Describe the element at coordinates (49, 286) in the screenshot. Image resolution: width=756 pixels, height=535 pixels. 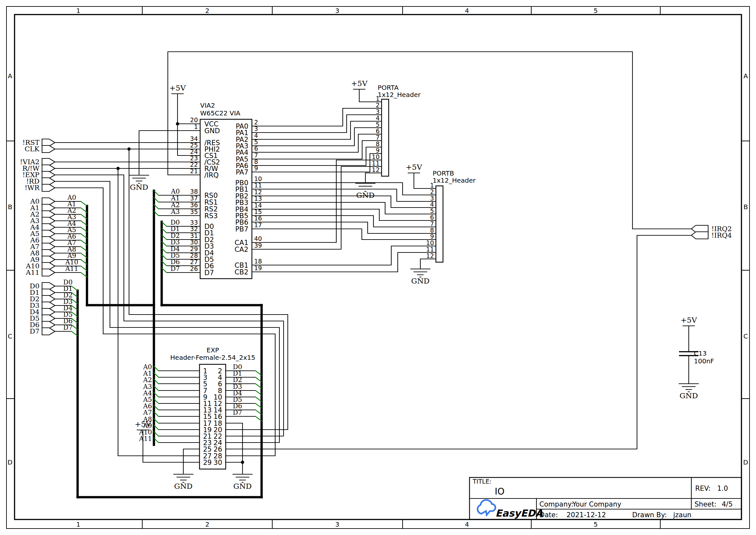
I see `net-flag-D0` at that location.